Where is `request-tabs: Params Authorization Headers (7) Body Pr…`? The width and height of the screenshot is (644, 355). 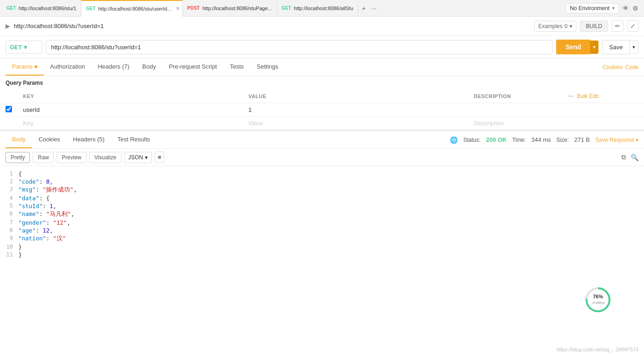
request-tabs: Params Authorization Headers (7) Body Pr… is located at coordinates (322, 67).